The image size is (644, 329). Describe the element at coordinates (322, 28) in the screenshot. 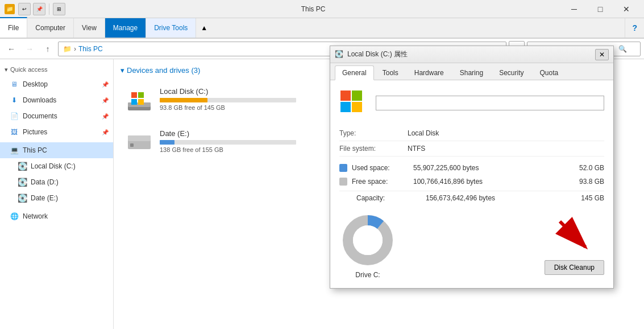

I see `ribbon: File Computer View Manage Drive Tools ▲ …` at that location.